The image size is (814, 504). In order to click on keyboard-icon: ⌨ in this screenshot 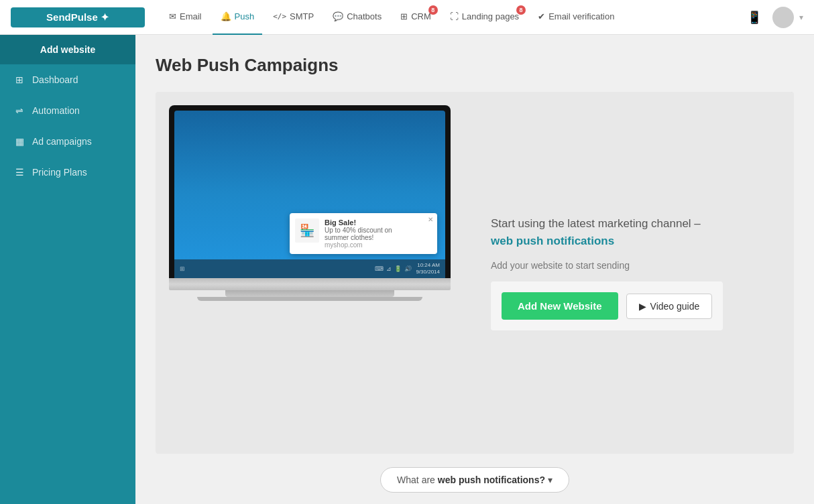, I will do `click(380, 269)`.